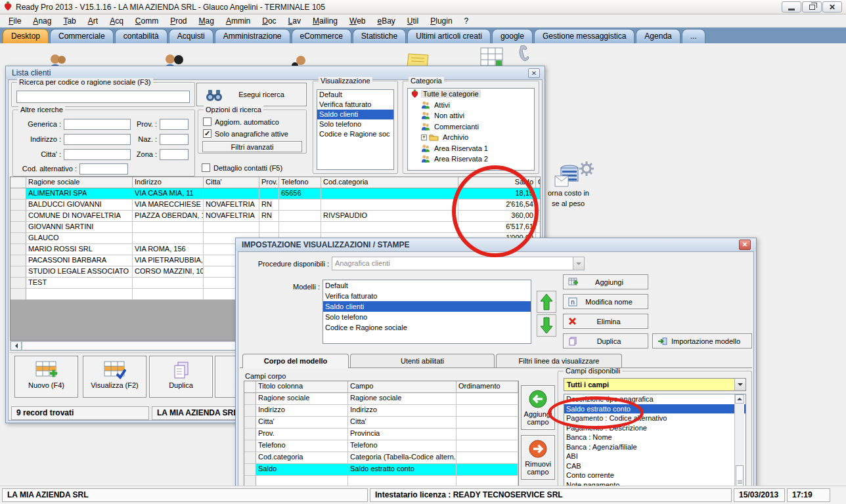 The width and height of the screenshot is (846, 504). I want to click on menu-item-util: Util, so click(412, 21).